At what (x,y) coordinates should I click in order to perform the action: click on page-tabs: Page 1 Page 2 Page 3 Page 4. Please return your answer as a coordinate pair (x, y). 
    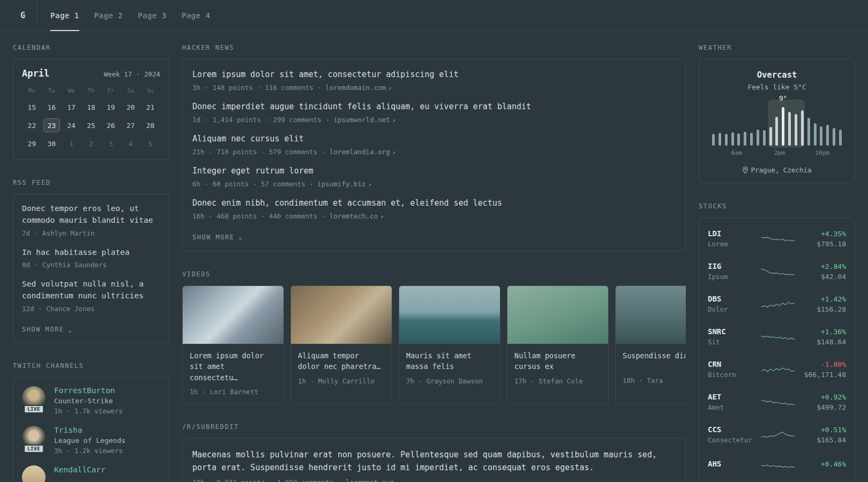
    Looking at the image, I should click on (130, 15).